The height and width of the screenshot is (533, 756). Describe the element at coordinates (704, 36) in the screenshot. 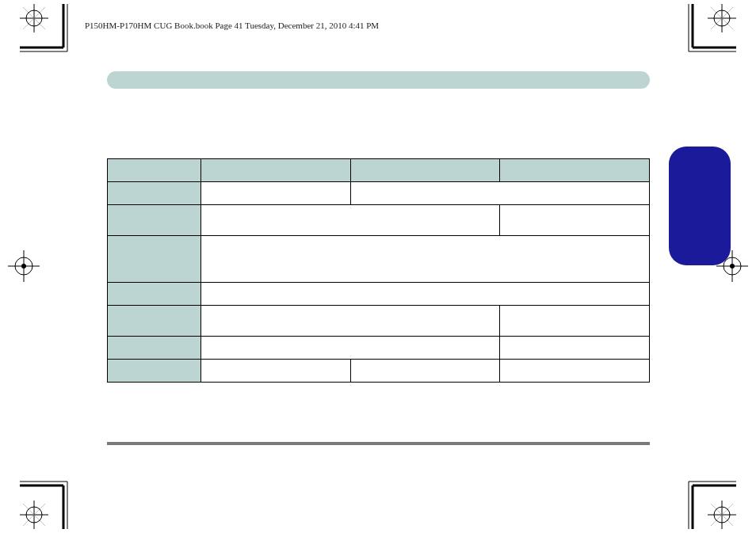

I see `crop-mark-top-right` at that location.